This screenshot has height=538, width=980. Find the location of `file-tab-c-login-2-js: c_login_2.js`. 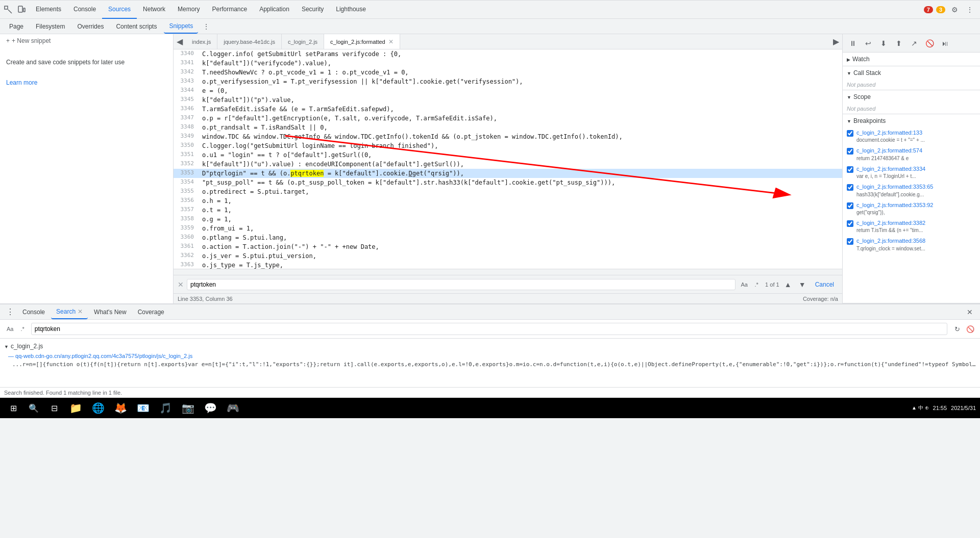

file-tab-c-login-2-js: c_login_2.js is located at coordinates (303, 42).